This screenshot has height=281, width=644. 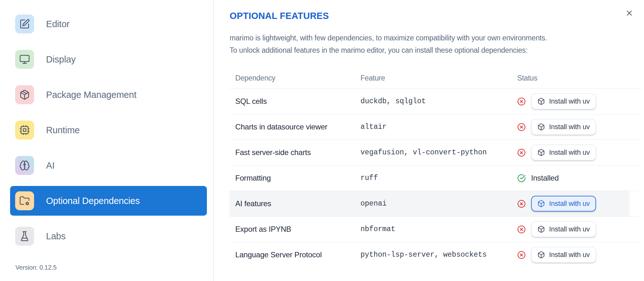 What do you see at coordinates (25, 59) in the screenshot?
I see `monitor-icon` at bounding box center [25, 59].